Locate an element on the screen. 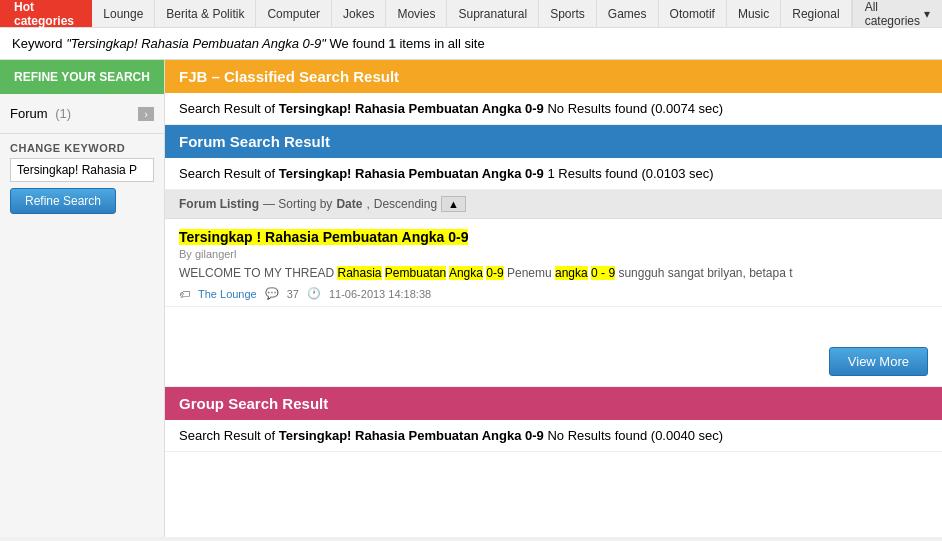  result-snippet: WELCOME TO MY THREAD Rahasia Pembuatan A… is located at coordinates (554, 273).